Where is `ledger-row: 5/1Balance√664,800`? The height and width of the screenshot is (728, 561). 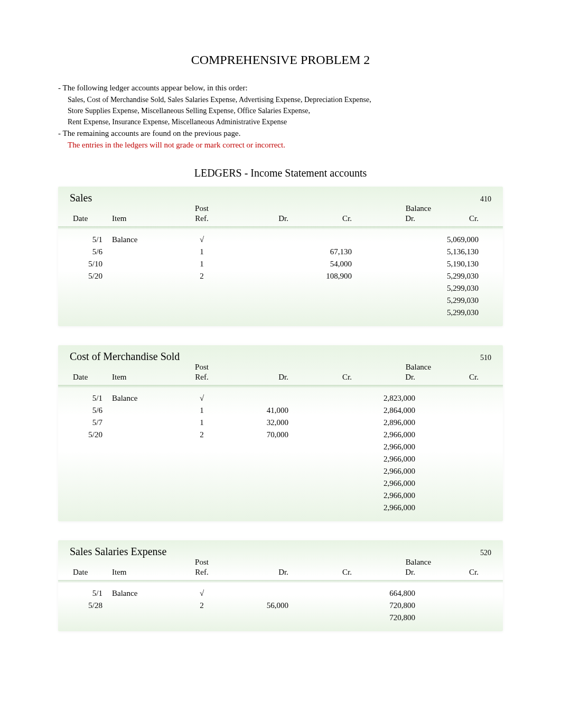
ledger-row: 5/1Balance√664,800 is located at coordinates (280, 593).